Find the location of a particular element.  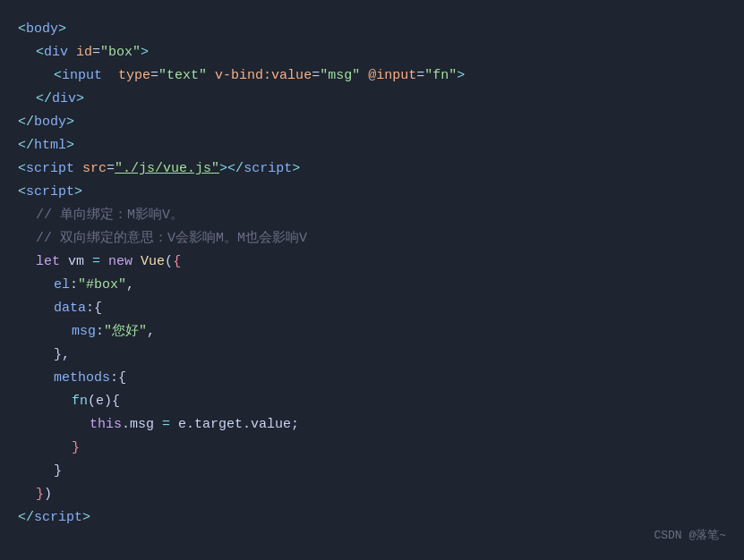

code-line: }) is located at coordinates (372, 495).